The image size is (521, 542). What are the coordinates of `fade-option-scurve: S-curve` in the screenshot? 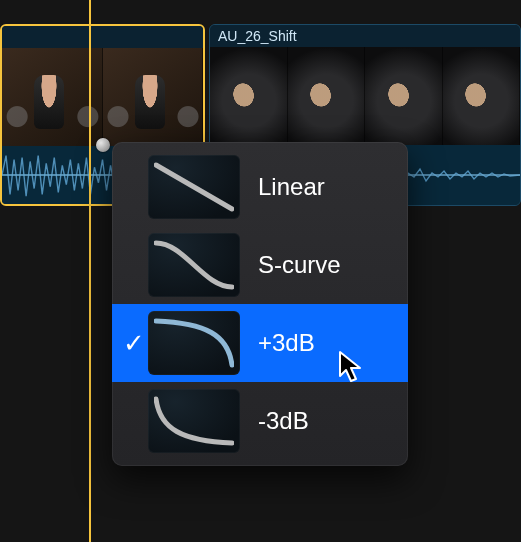 It's located at (260, 265).